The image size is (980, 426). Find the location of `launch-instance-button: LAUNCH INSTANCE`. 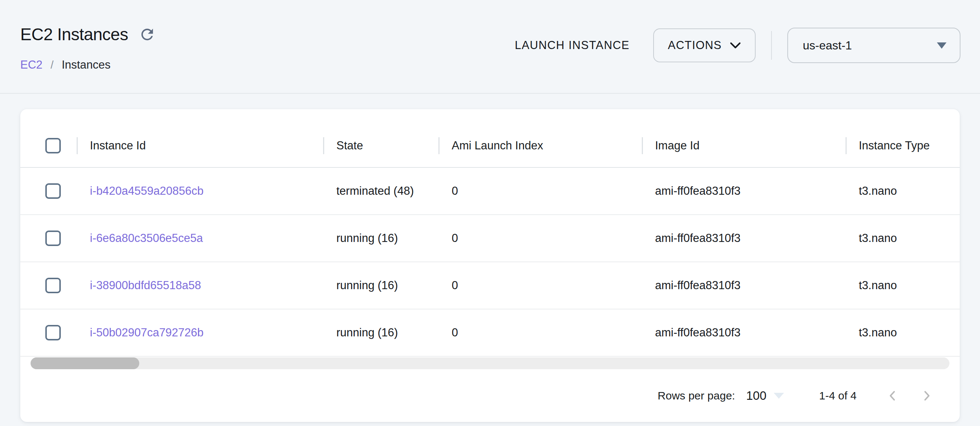

launch-instance-button: LAUNCH INSTANCE is located at coordinates (572, 46).